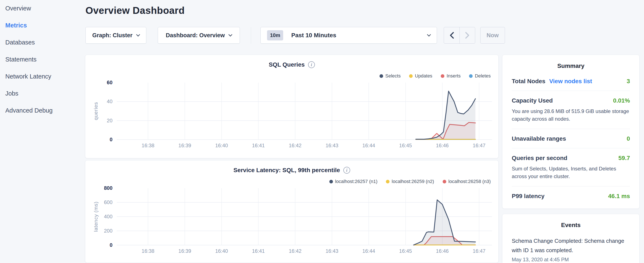 The width and height of the screenshot is (644, 263). I want to click on summary-row: Total NodesView nodes list3, so click(571, 81).